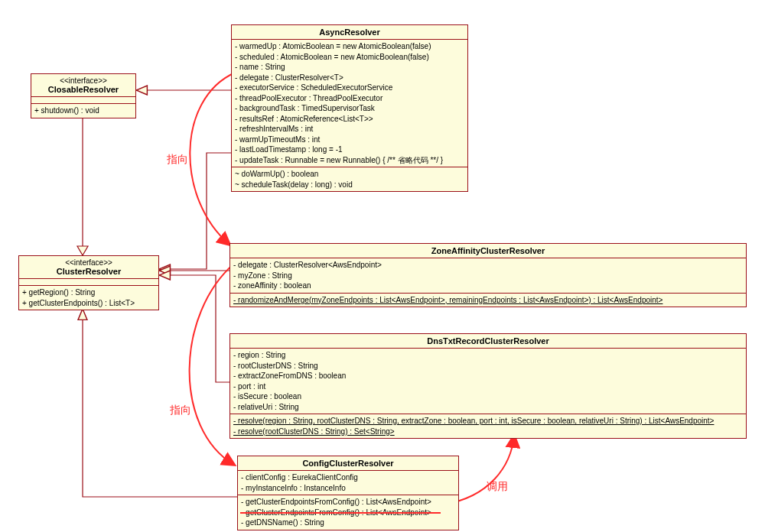 Image resolution: width=765 pixels, height=532 pixels. I want to click on async-attr-4: - executorService : ScheduledExecutorSer…, so click(350, 88).